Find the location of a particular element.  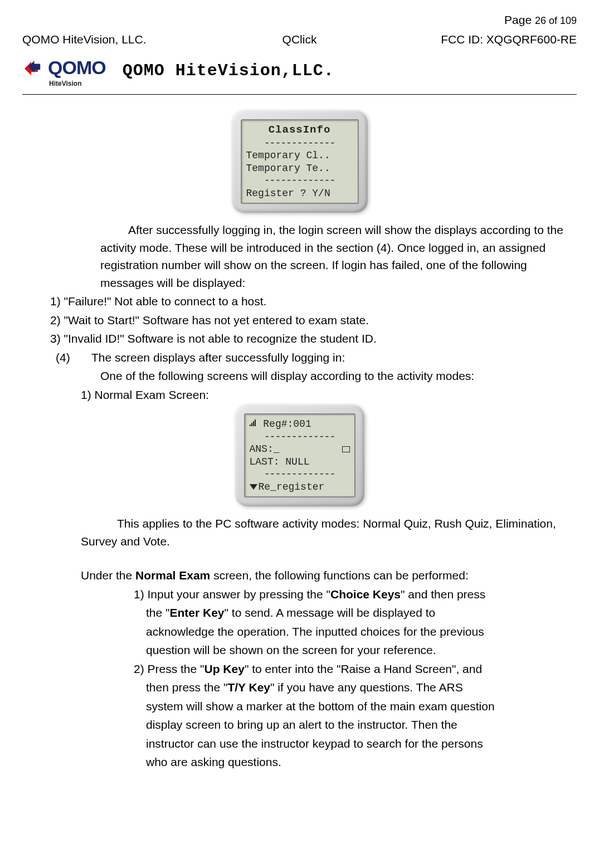

section-4-sub: One of the following screens will displa… is located at coordinates (300, 376).